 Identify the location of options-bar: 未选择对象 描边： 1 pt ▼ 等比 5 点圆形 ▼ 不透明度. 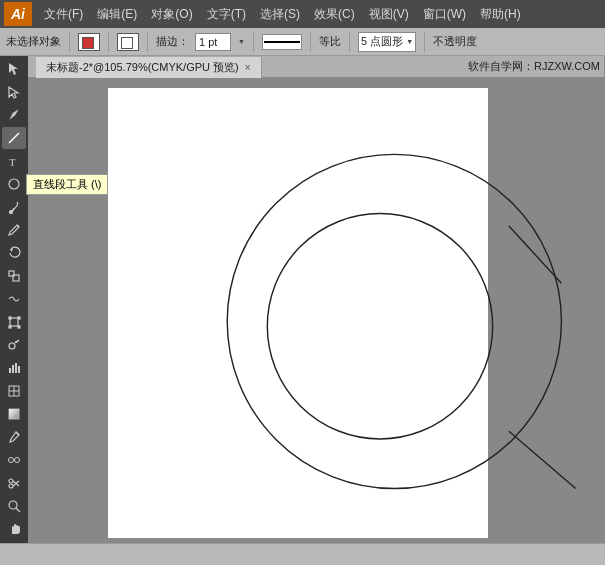
(302, 42).